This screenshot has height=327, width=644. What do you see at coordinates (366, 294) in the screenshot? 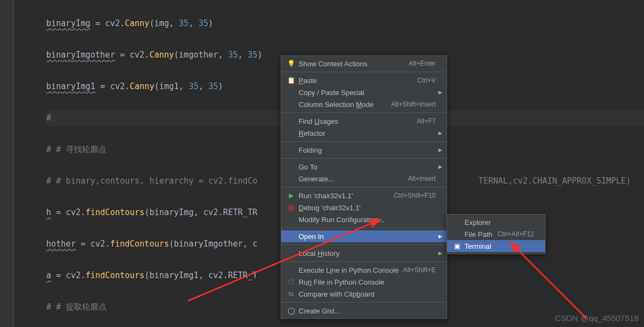
I see `label: Compare with Clipboard` at bounding box center [366, 294].